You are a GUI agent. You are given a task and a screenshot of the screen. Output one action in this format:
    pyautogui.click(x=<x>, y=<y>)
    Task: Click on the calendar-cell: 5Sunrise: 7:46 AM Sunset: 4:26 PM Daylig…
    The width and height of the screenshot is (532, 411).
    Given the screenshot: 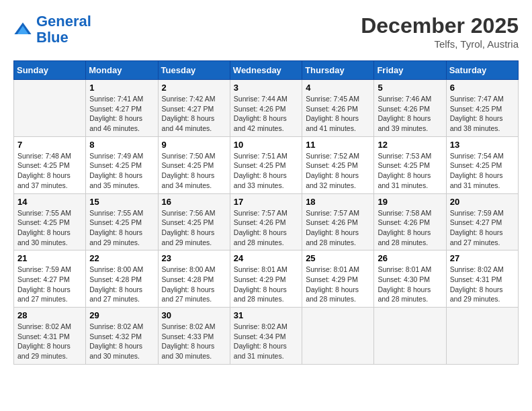 What is the action you would take?
    pyautogui.click(x=410, y=109)
    